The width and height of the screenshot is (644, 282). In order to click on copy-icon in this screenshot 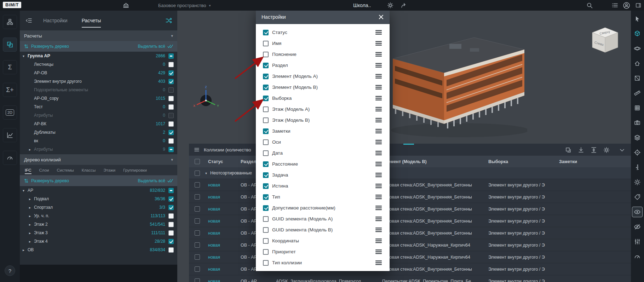, I will do `click(568, 150)`.